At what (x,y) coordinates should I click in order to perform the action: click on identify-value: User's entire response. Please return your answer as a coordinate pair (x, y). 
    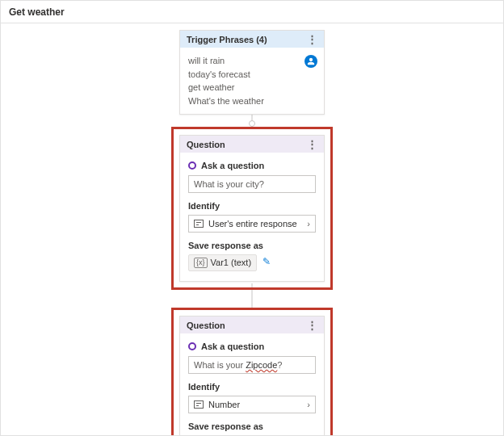
    Looking at the image, I should click on (253, 224).